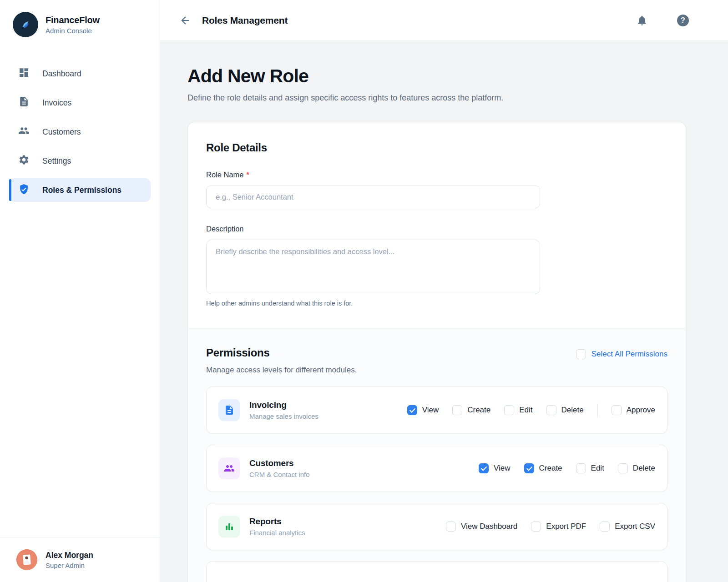  Describe the element at coordinates (437, 175) in the screenshot. I see `role-name-label: Role Name *` at that location.